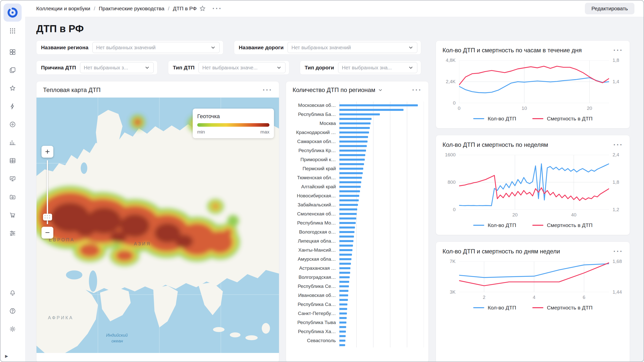 This screenshot has height=362, width=644. I want to click on bar-category-label: Липецкая обла…, so click(314, 241).